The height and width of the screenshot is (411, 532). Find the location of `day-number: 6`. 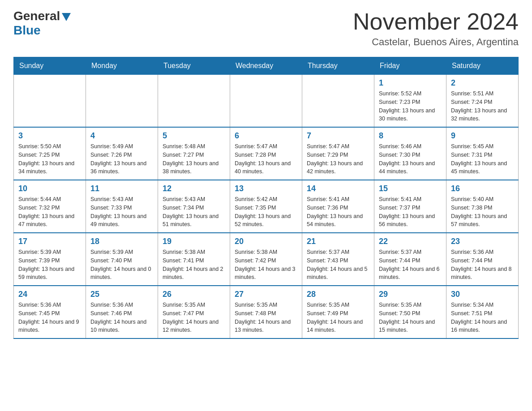

day-number: 6 is located at coordinates (266, 136).